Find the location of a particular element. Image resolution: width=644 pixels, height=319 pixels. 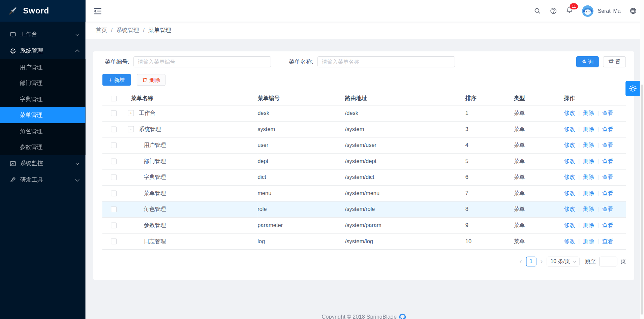

cell-code: user is located at coordinates (301, 145).